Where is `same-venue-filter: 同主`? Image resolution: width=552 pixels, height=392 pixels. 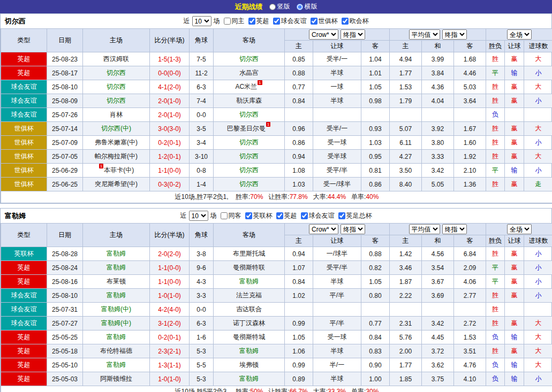 same-venue-filter: 同主 is located at coordinates (235, 21).